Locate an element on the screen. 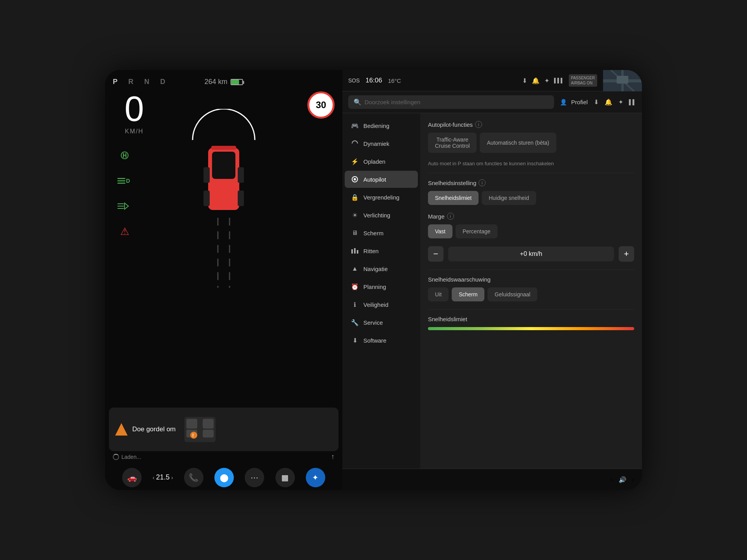 The image size is (747, 560). notifications-icon: 🔔 is located at coordinates (536, 81).